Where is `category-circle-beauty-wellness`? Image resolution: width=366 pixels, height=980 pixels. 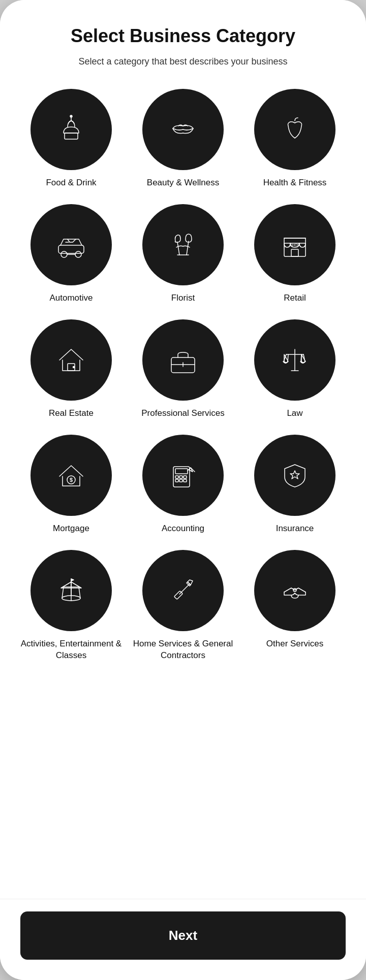 category-circle-beauty-wellness is located at coordinates (183, 129).